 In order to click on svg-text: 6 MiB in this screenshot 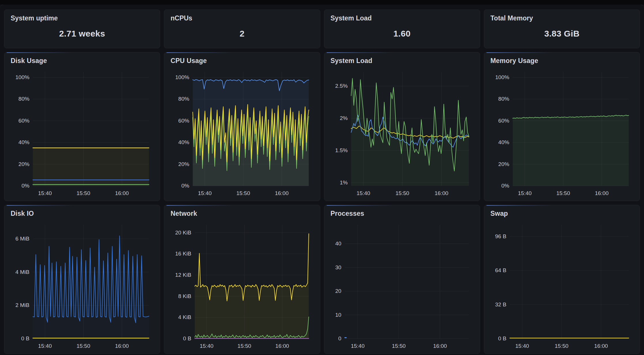, I will do `click(22, 239)`.